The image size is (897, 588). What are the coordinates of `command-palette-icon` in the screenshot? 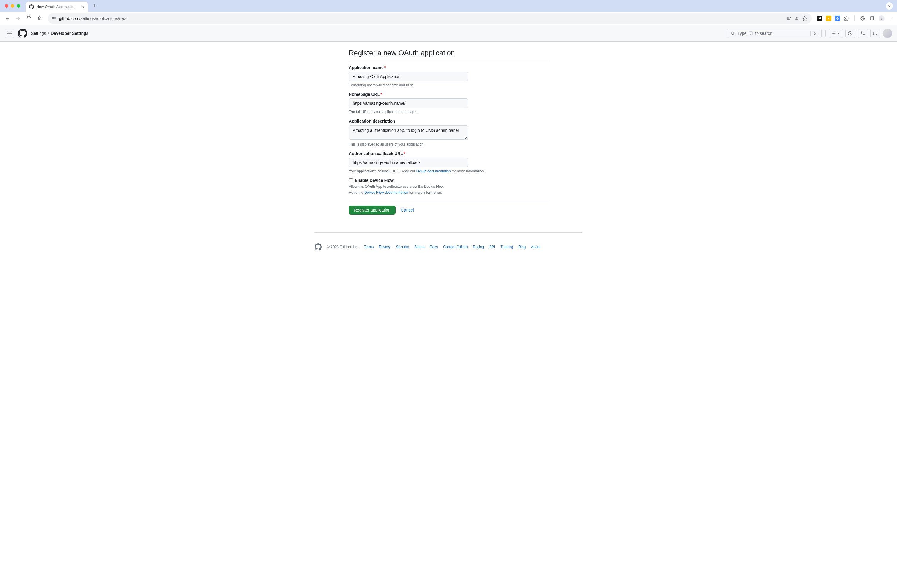 It's located at (814, 33).